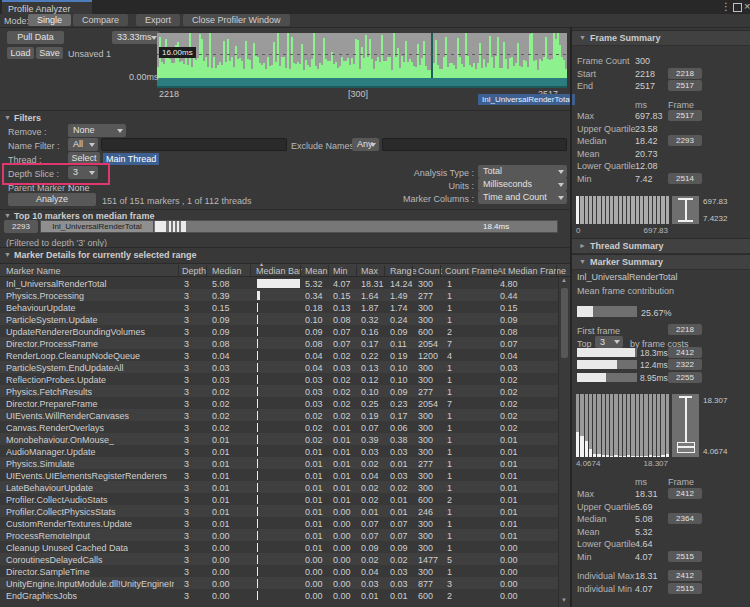  What do you see at coordinates (194, 144) in the screenshot?
I see `name-filter-input` at bounding box center [194, 144].